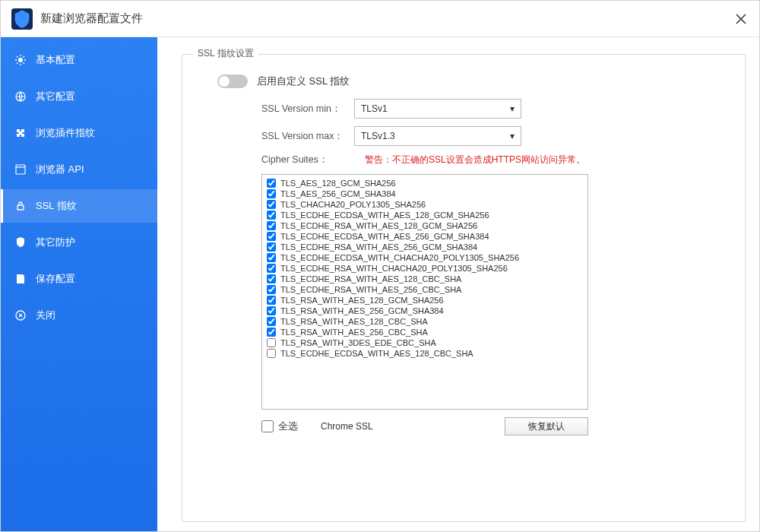 This screenshot has width=760, height=532. Describe the element at coordinates (425, 268) in the screenshot. I see `cipher-item: TLS_ECDHE_RSA_WITH_CHACHA20_POLY1305_SHA…` at that location.